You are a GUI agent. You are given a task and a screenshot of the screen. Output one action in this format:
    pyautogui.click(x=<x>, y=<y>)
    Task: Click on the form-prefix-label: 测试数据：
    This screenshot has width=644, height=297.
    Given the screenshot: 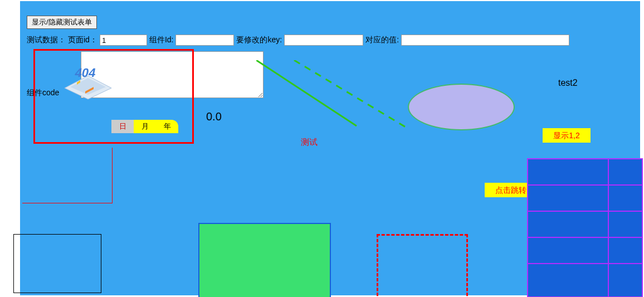 What is the action you would take?
    pyautogui.click(x=46, y=40)
    